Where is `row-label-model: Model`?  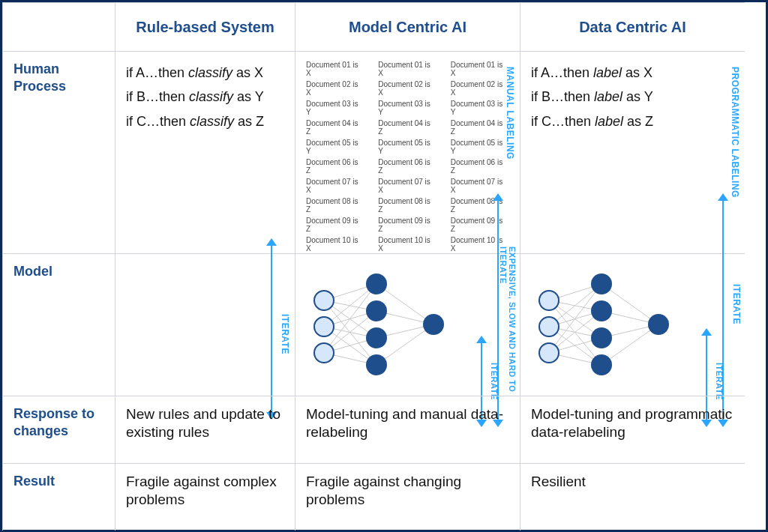
row-label-model: Model is located at coordinates (58, 324).